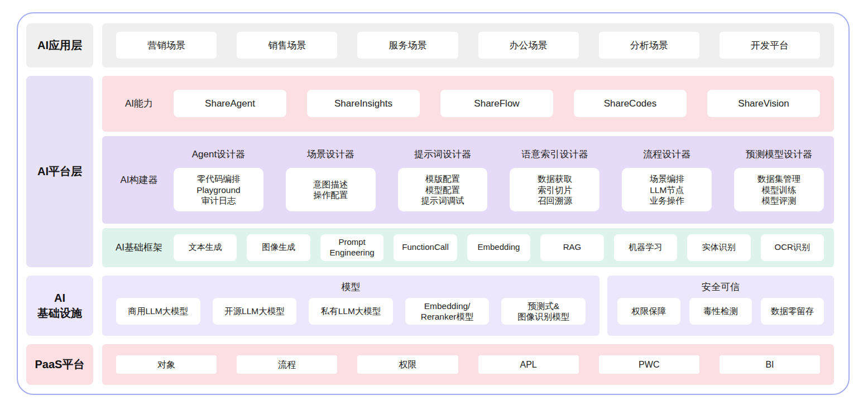 The width and height of the screenshot is (868, 410). I want to click on framework-band: AI基础框架 文本生成图像生成Prompt EngineeringFunctio…, so click(468, 248).